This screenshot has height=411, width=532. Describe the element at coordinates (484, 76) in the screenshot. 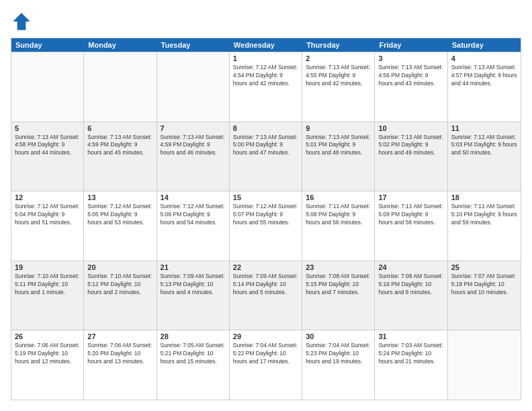

I see `day-info: Sunrise: 7:13 AM Sunset: 4:57 PM Dayligh…` at that location.